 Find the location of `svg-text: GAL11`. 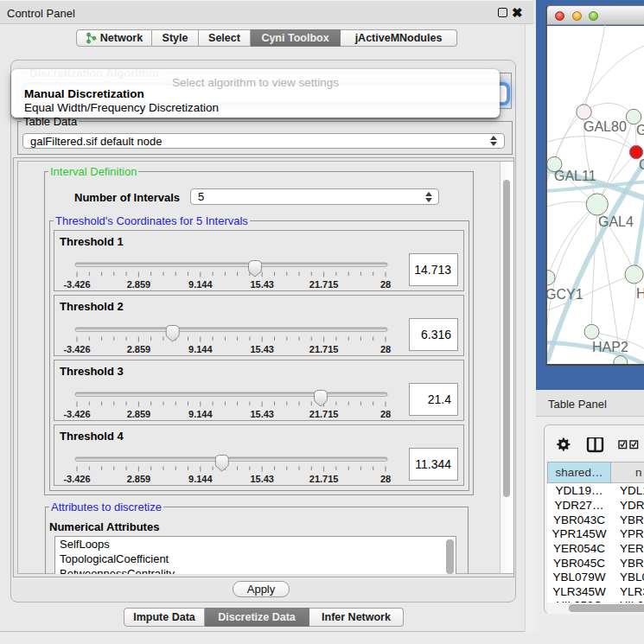

svg-text: GAL11 is located at coordinates (576, 176).